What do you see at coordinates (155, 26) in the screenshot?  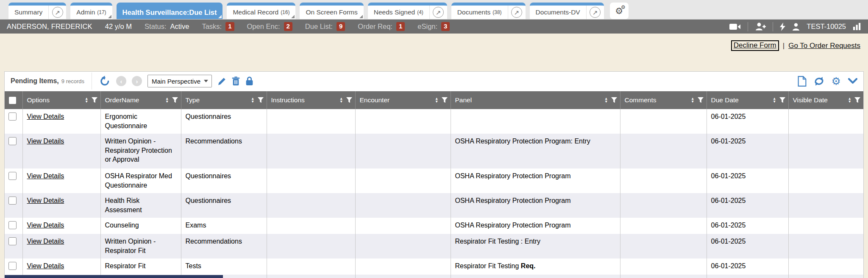 I see `status-label: Status:` at bounding box center [155, 26].